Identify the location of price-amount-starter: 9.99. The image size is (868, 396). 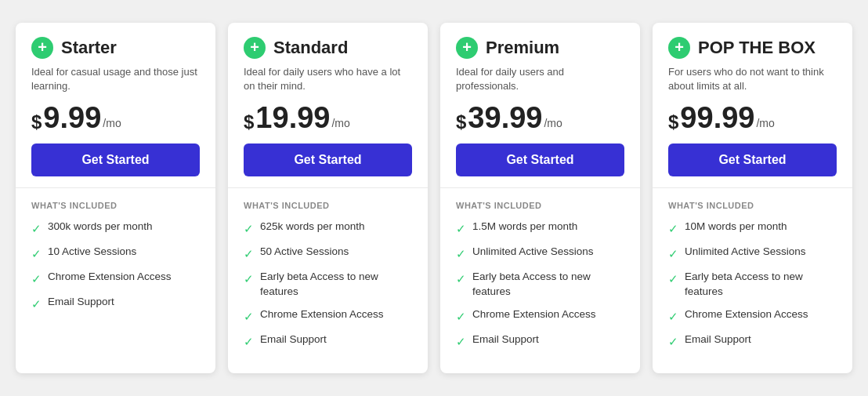
(72, 118).